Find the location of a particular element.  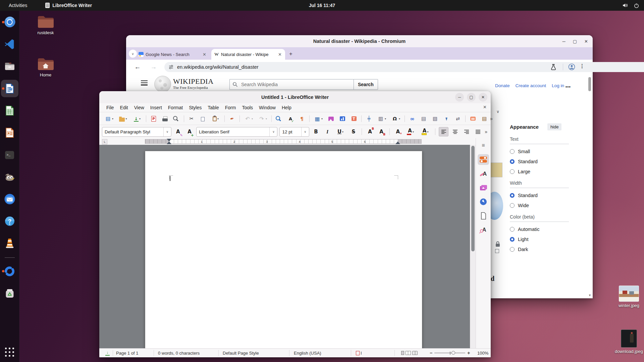

tab-google-news: Google News - Search ✕ is located at coordinates (173, 54).